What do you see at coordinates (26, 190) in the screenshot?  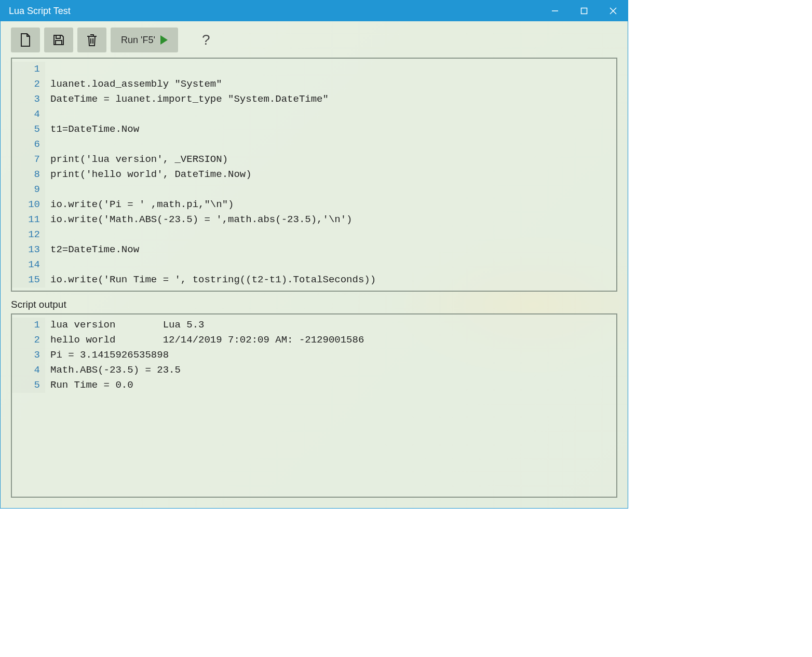 I see `line-number: 9` at bounding box center [26, 190].